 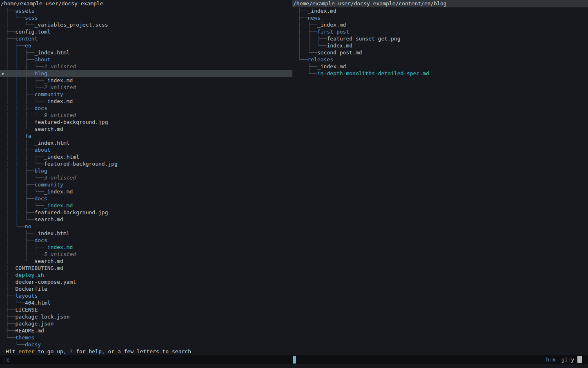 I want to click on file-label: featured-sunset-get.png, so click(x=363, y=38).